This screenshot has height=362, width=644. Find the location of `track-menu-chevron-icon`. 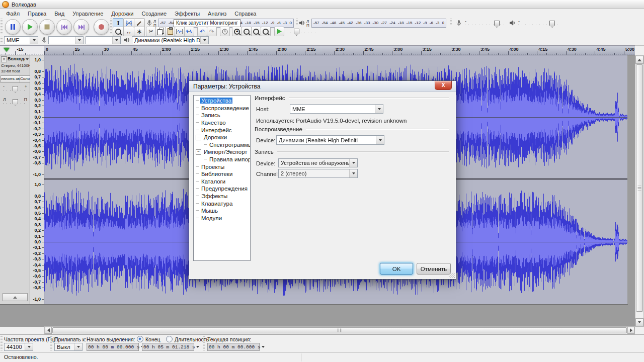

track-menu-chevron-icon is located at coordinates (27, 59).